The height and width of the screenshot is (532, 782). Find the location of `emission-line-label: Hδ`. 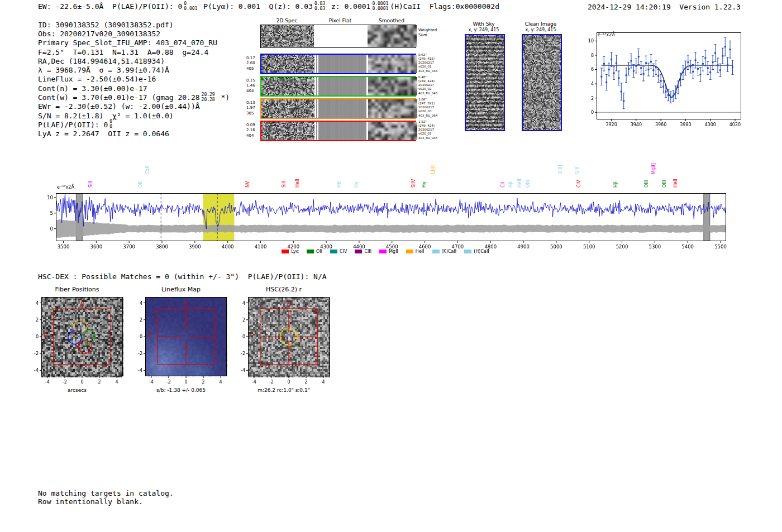

emission-line-label: Hδ is located at coordinates (340, 184).